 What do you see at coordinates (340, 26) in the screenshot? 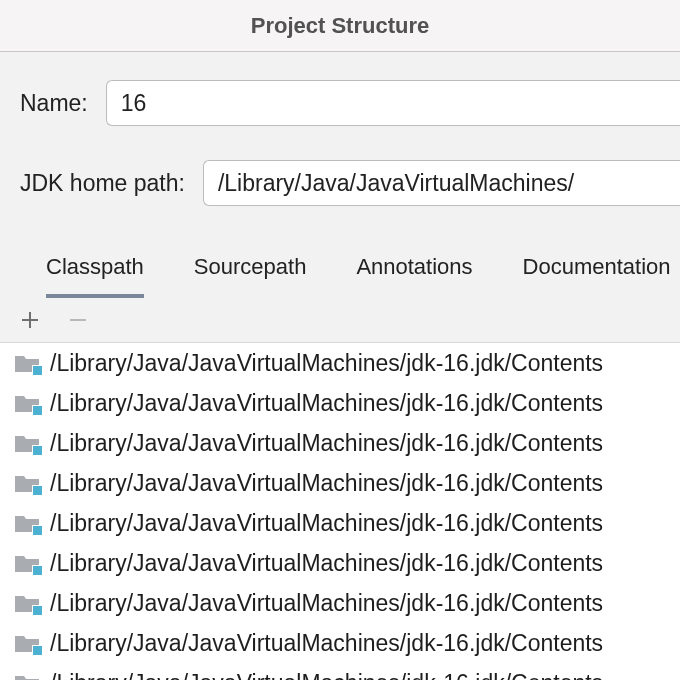
I see `titlebar: Project Structure` at bounding box center [340, 26].